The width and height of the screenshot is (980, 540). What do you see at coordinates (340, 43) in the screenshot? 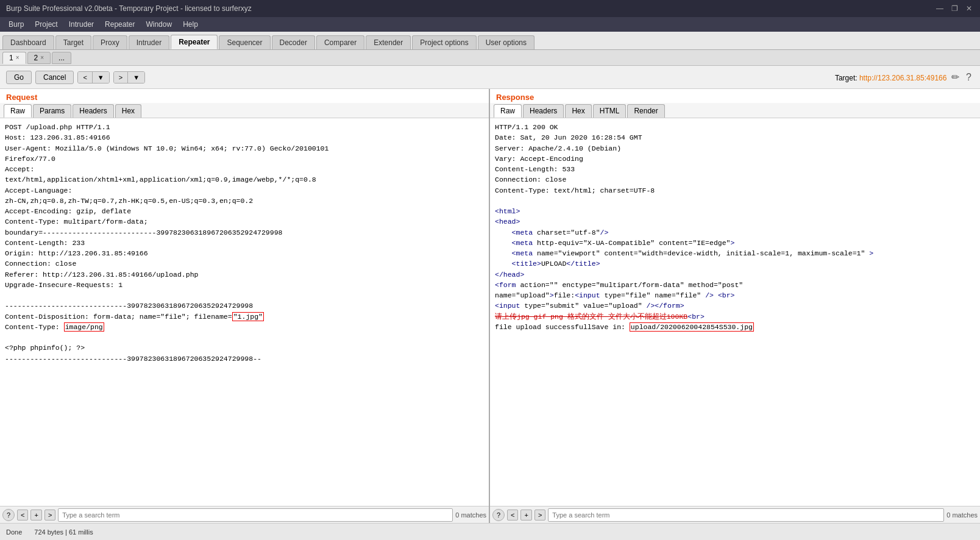
I see `tab-comparer: Comparer` at bounding box center [340, 43].